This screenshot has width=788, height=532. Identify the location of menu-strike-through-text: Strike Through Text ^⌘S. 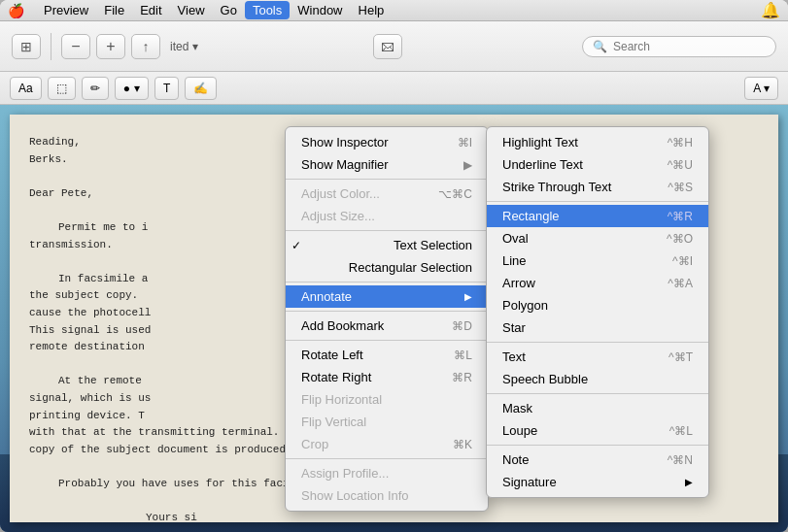
(598, 186).